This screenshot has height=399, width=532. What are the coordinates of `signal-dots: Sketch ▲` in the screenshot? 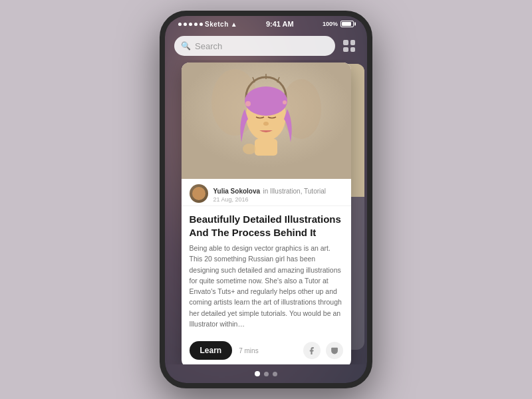 It's located at (207, 24).